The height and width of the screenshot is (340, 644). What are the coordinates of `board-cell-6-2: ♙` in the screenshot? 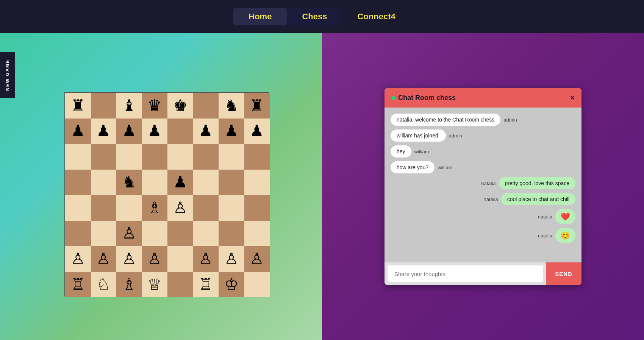 It's located at (129, 259).